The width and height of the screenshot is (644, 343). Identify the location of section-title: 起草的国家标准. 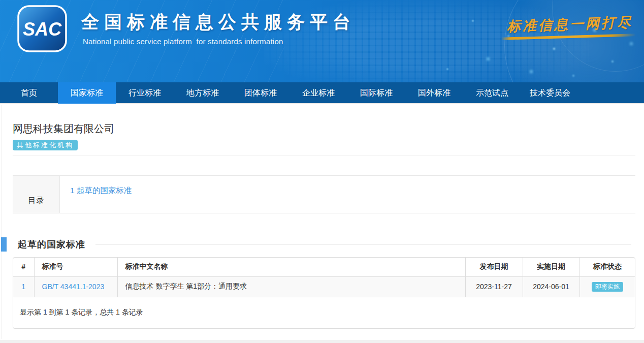
(52, 244).